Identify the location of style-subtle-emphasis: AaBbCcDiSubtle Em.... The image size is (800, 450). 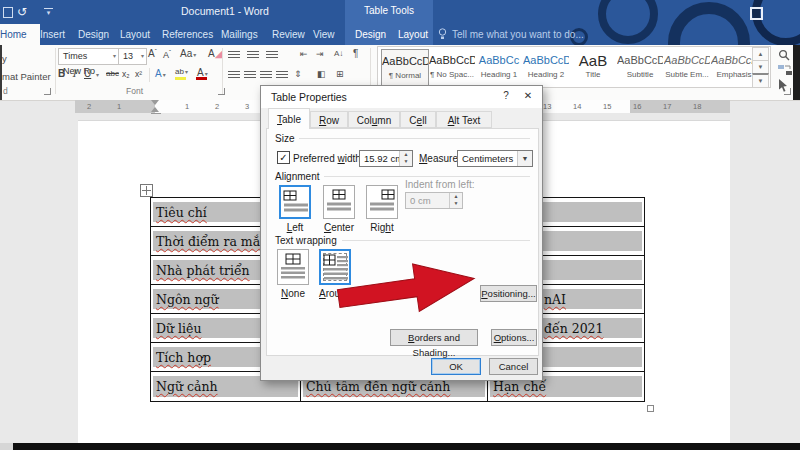
(687, 66).